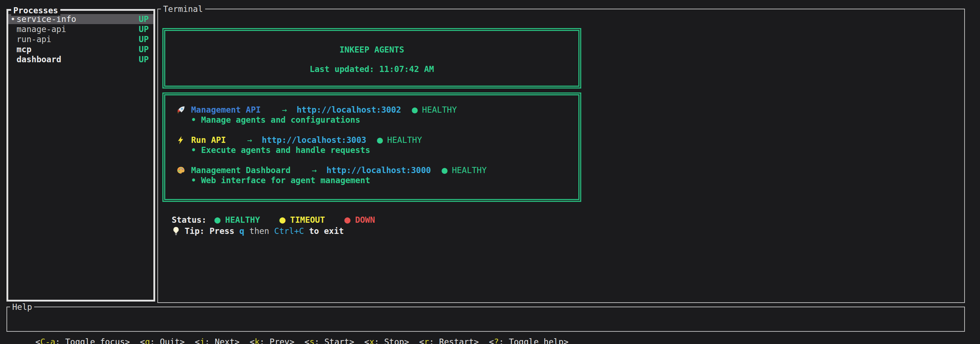  What do you see at coordinates (329, 341) in the screenshot?
I see `keybinding-start: <s: Start>` at bounding box center [329, 341].